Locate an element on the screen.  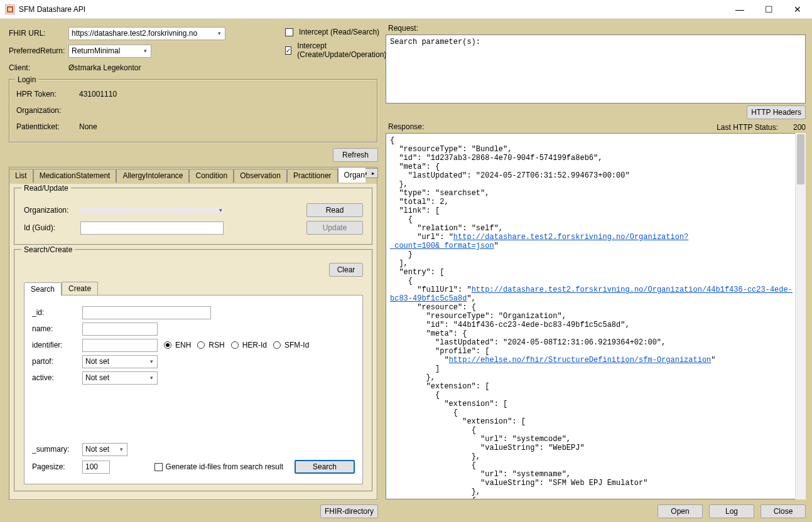
hpr-token-value: 431001110 is located at coordinates (98, 94).